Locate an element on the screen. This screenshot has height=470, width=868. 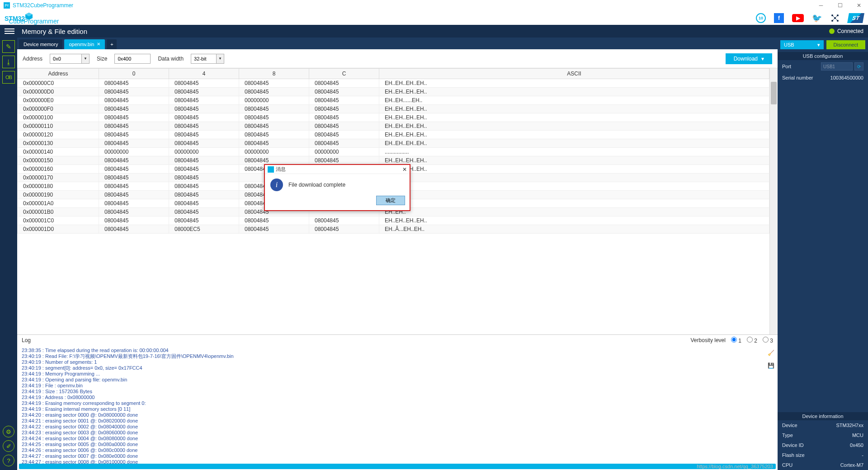
port-refresh-button: ⟳ is located at coordinates (859, 66).